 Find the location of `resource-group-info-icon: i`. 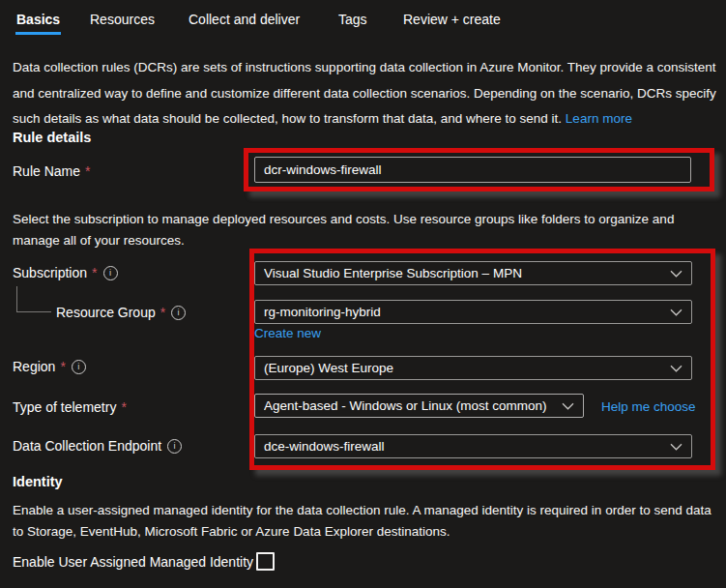

resource-group-info-icon: i is located at coordinates (178, 313).